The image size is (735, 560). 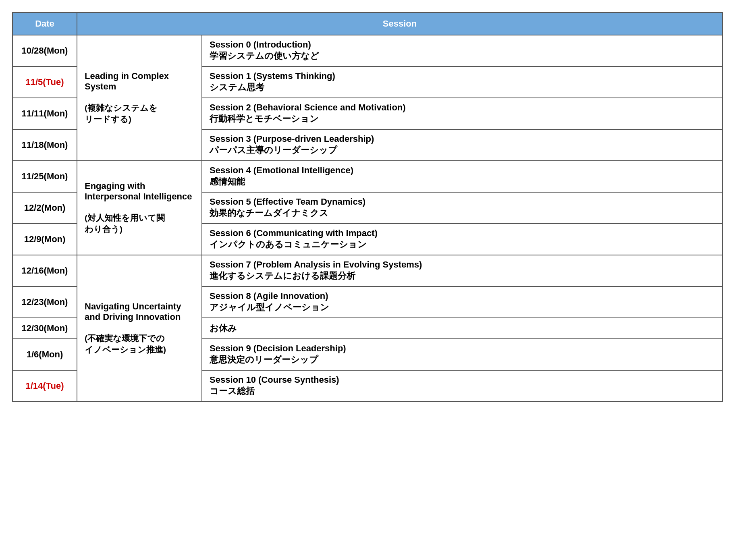 I want to click on session-en: Session 10 (Course Synthesis), so click(x=274, y=380).